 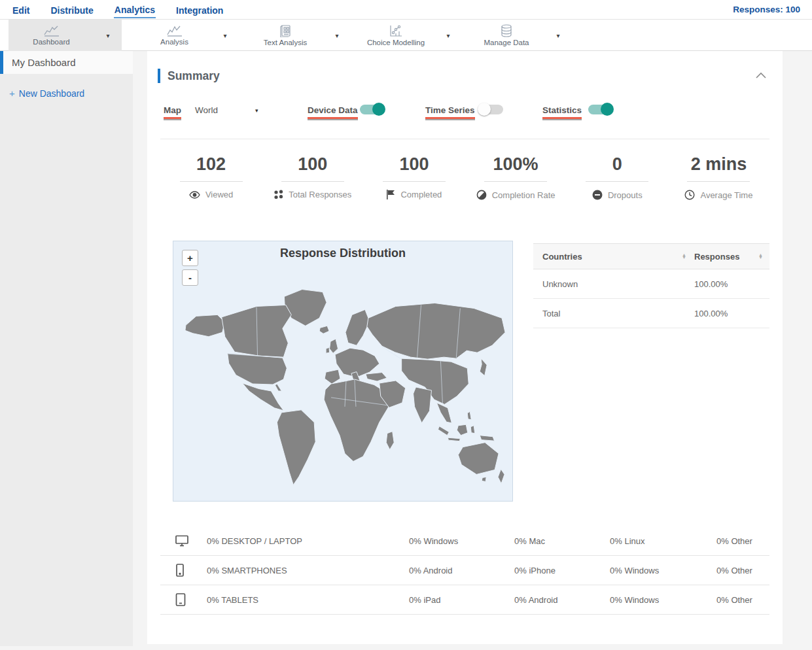 I want to click on nav-analytics: Analytics, so click(x=135, y=10).